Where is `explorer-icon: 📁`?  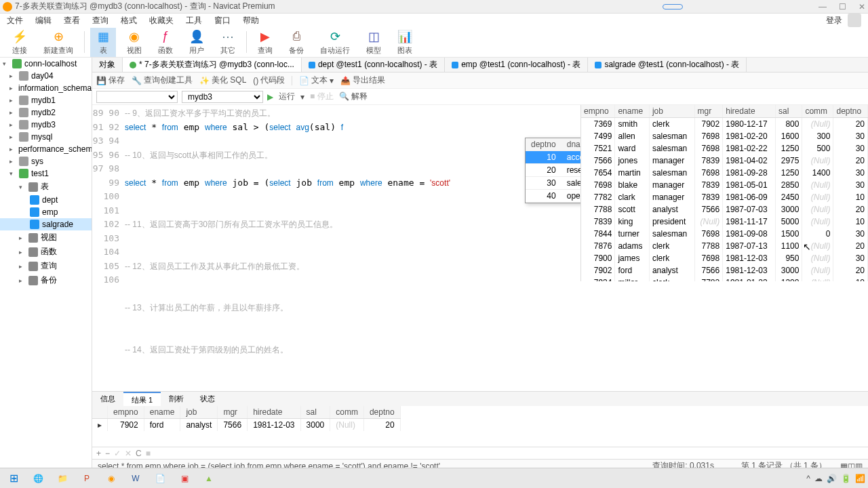 explorer-icon: 📁 is located at coordinates (62, 479).